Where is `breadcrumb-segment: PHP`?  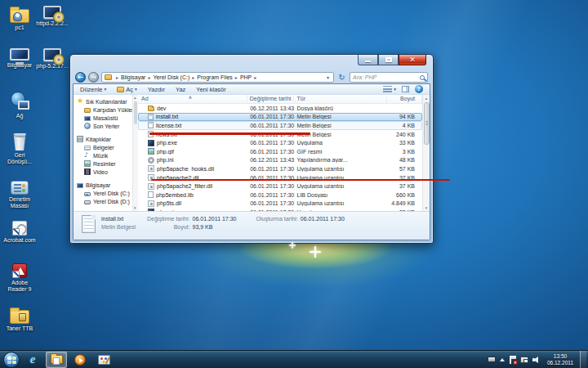
breadcrumb-segment: PHP is located at coordinates (246, 77).